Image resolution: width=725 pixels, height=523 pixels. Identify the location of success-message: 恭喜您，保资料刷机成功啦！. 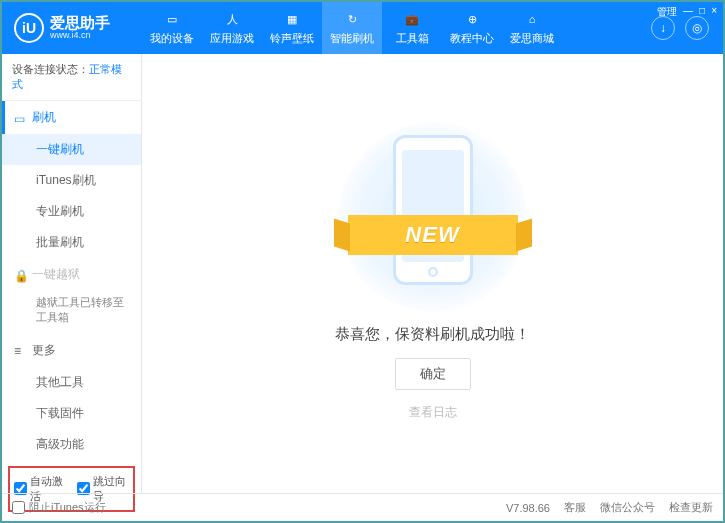
(432, 334).